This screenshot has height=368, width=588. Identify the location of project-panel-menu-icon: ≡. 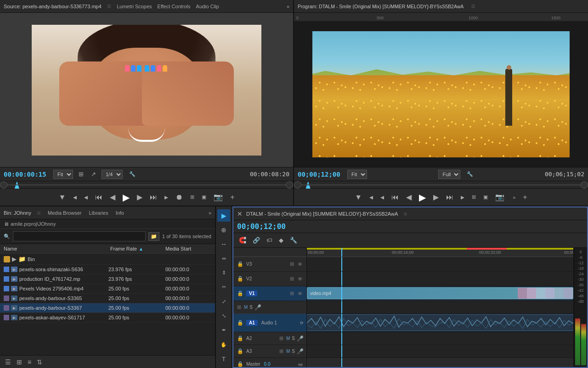
(39, 213).